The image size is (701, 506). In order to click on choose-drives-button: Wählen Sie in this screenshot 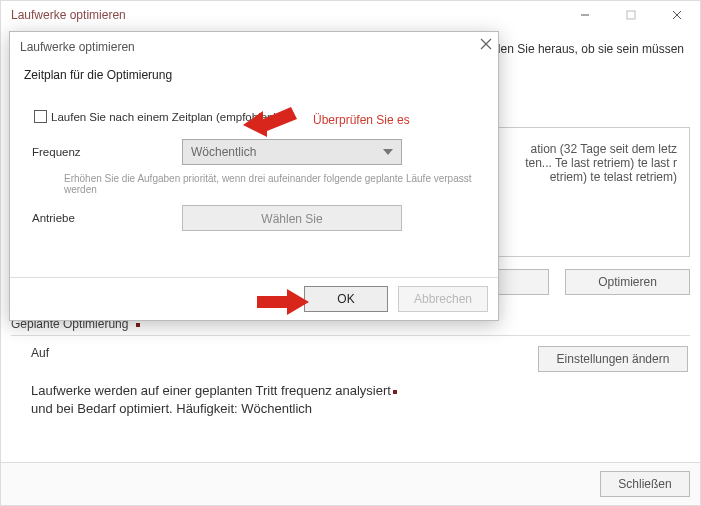, I will do `click(292, 218)`.